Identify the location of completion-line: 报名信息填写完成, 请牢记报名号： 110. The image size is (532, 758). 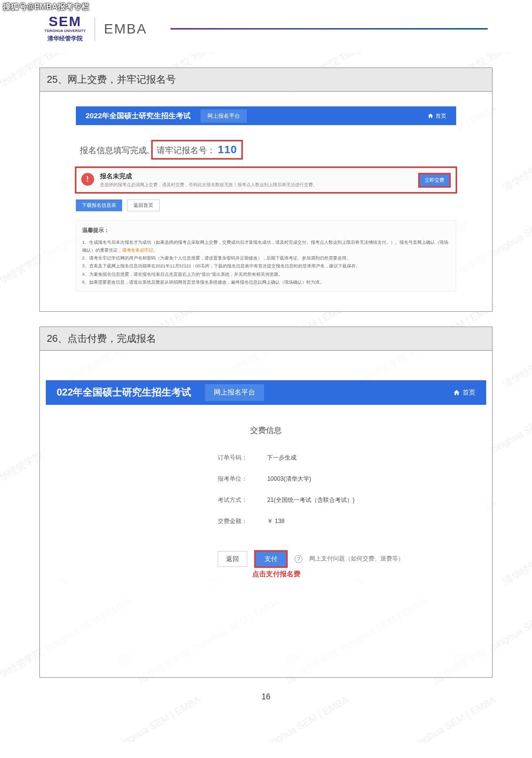
(266, 150).